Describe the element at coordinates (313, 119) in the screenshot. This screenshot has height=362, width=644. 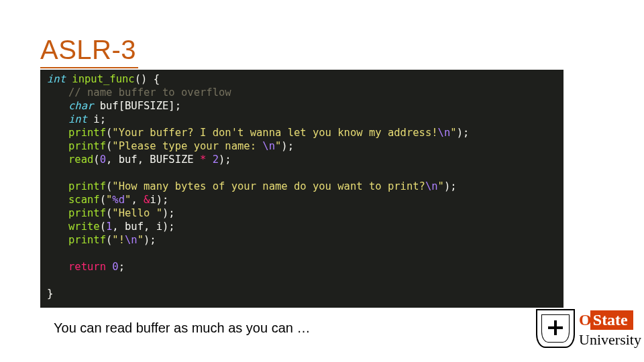
I see `code-line: int i;` at that location.